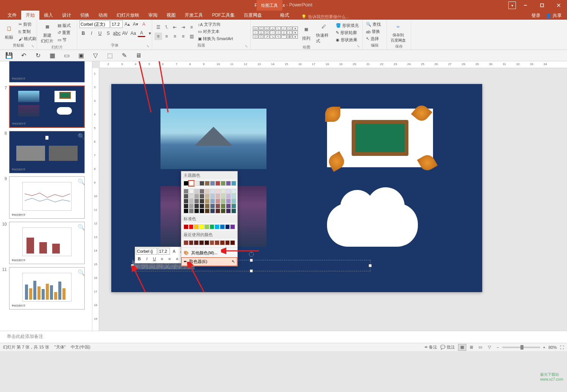 The image size is (567, 392). Describe the element at coordinates (47, 288) in the screenshot. I see `slide-thumbnail-11: 举例页脚文字 🔍` at that location.